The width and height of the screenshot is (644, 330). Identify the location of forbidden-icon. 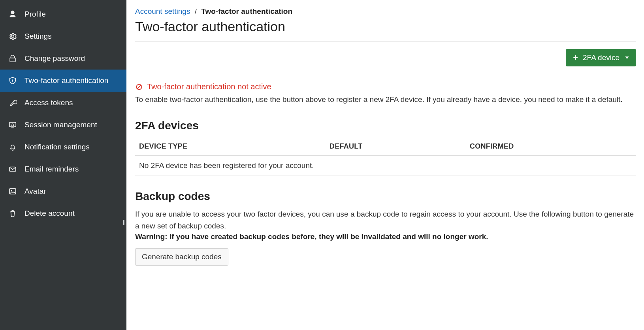
(139, 87).